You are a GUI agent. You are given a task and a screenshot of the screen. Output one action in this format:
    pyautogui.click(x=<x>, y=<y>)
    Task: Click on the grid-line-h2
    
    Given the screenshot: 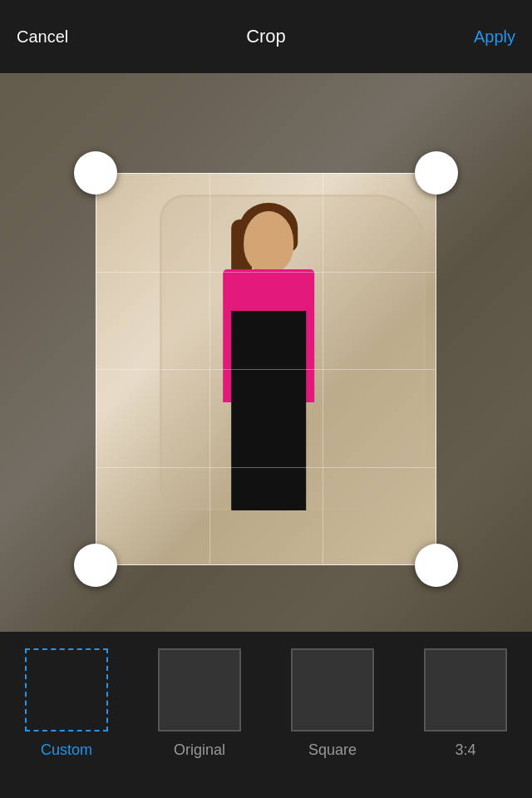 What is the action you would take?
    pyautogui.click(x=266, y=369)
    